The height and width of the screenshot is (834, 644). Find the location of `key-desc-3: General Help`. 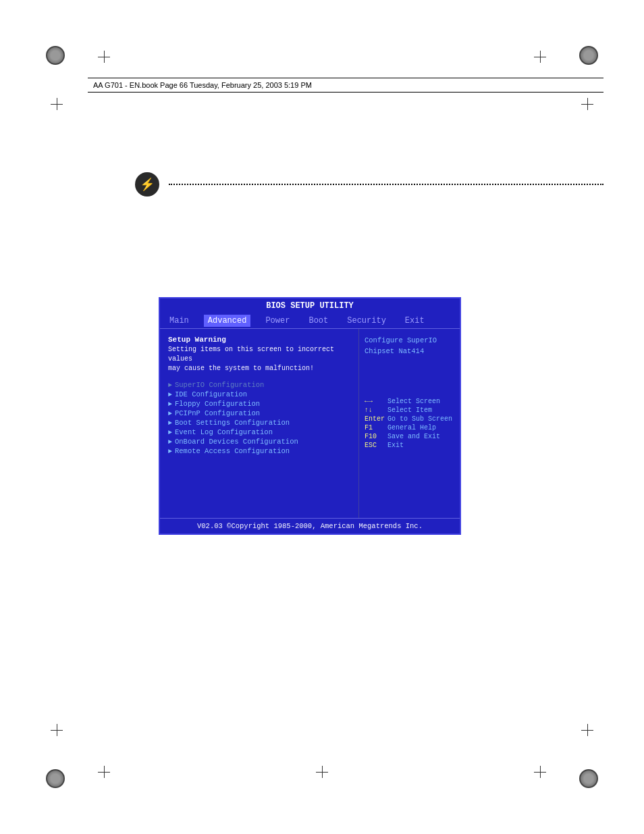

key-desc-3: General Help is located at coordinates (412, 428).